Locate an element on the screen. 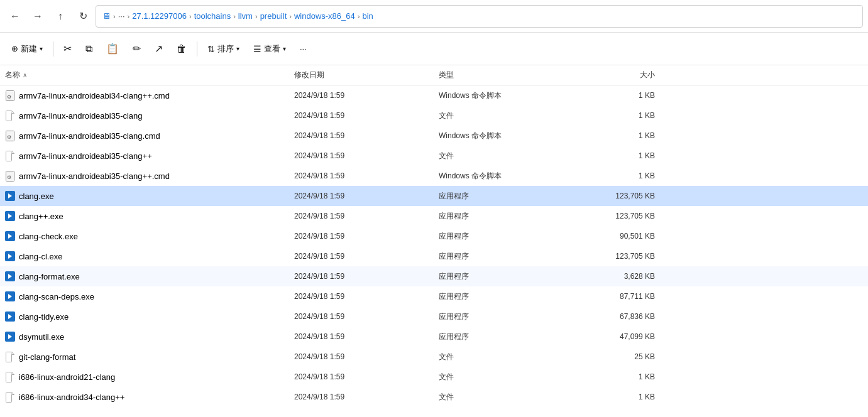  table-row: clang-tidy.exe 2024/9/18 1:59 应用程序 67,83… is located at coordinates (434, 317).